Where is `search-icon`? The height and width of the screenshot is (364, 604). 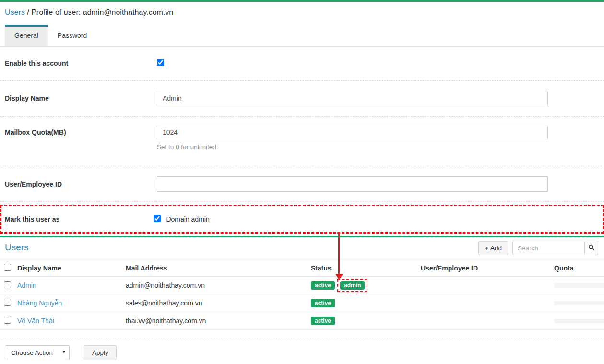
search-icon is located at coordinates (592, 248).